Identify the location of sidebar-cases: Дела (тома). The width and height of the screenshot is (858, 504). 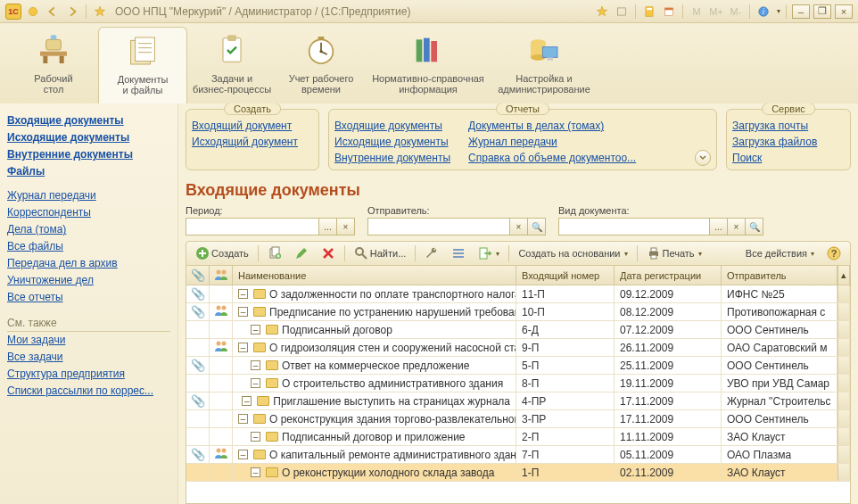
(89, 230).